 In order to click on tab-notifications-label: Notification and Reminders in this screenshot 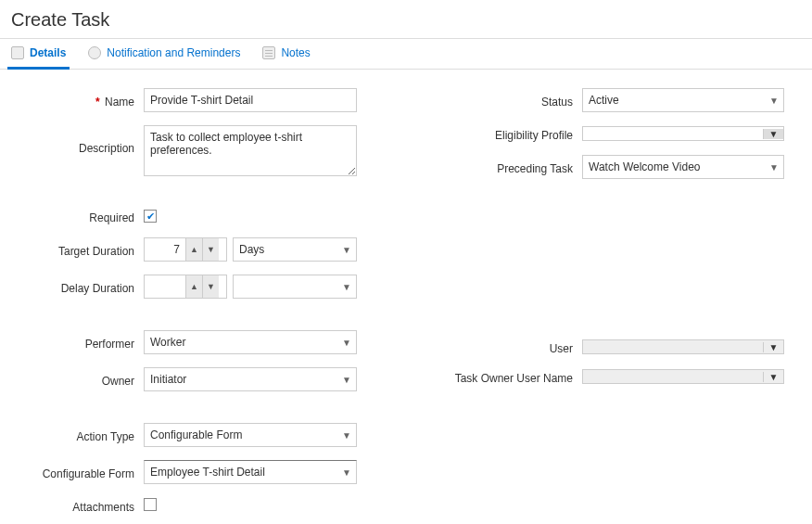, I will do `click(173, 53)`.